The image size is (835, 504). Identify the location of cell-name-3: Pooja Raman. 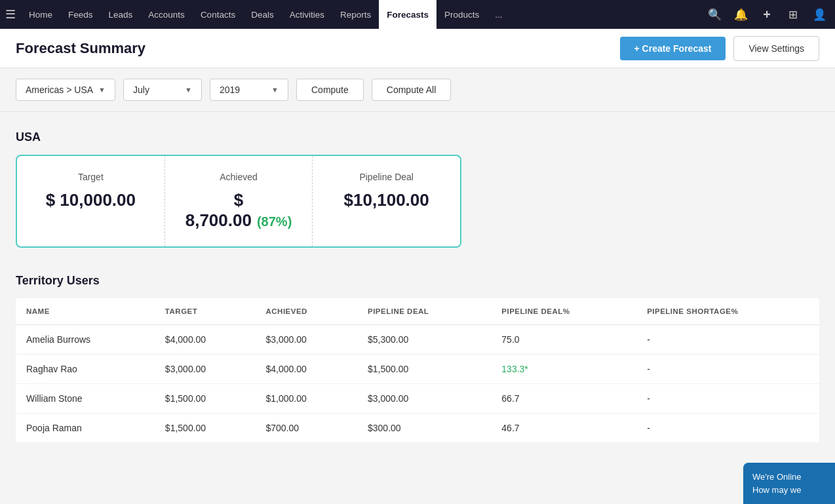
(85, 429).